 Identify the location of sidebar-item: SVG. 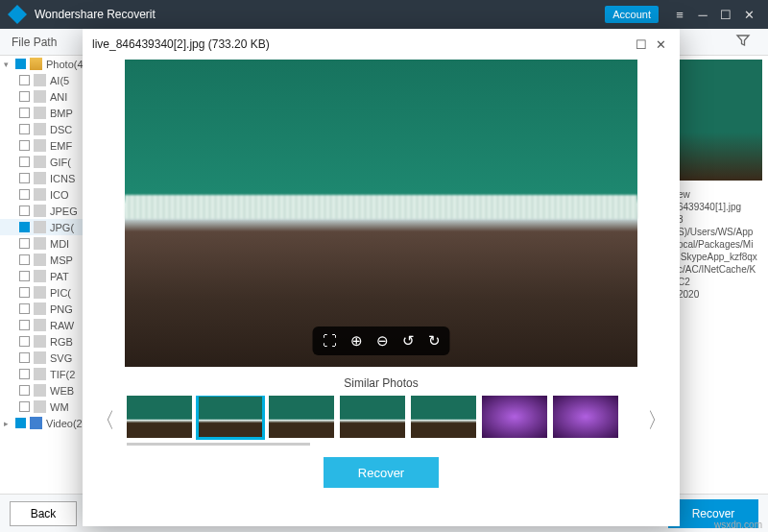
(48, 357).